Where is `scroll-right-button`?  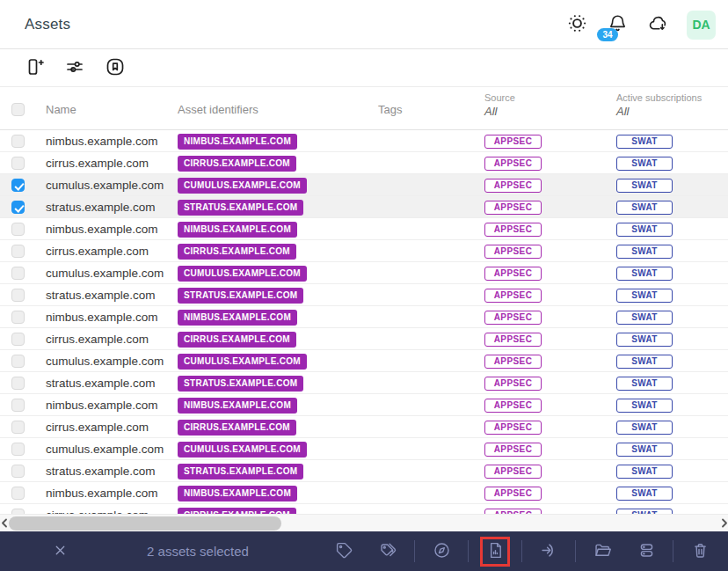 scroll-right-button is located at coordinates (724, 523).